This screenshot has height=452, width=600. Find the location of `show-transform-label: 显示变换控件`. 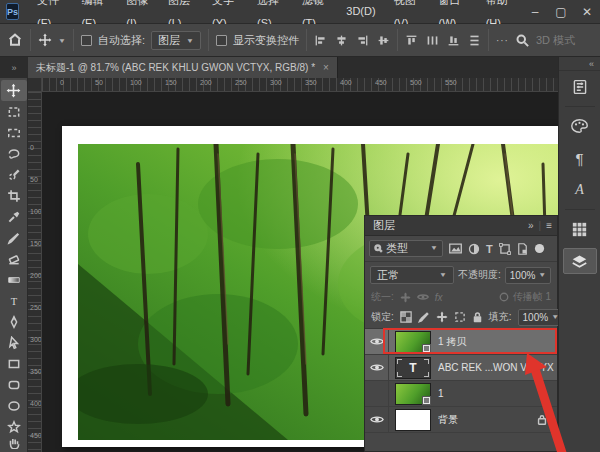

show-transform-label: 显示变换控件 is located at coordinates (266, 40).